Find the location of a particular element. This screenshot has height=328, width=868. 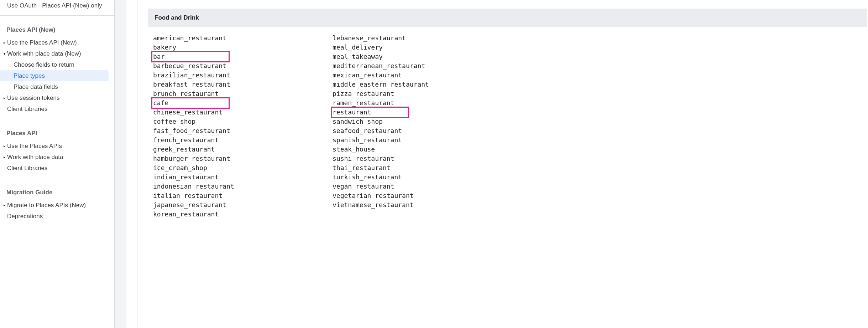

sidebar-section-places-api-new: Places API (New) is located at coordinates (57, 29).